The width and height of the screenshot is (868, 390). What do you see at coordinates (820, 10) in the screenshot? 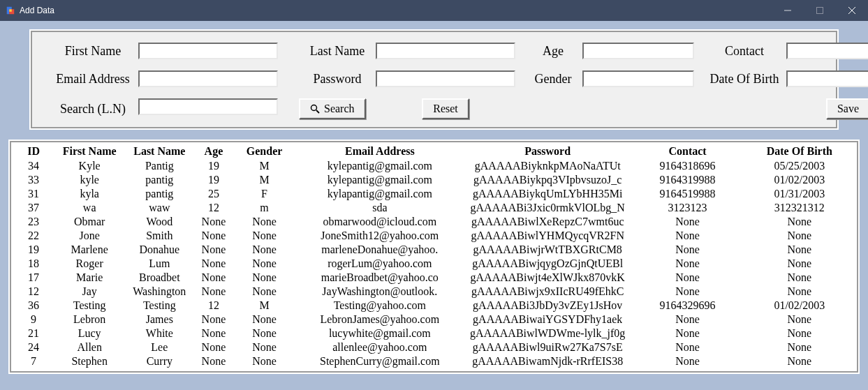
I see `maximize-button` at bounding box center [820, 10].